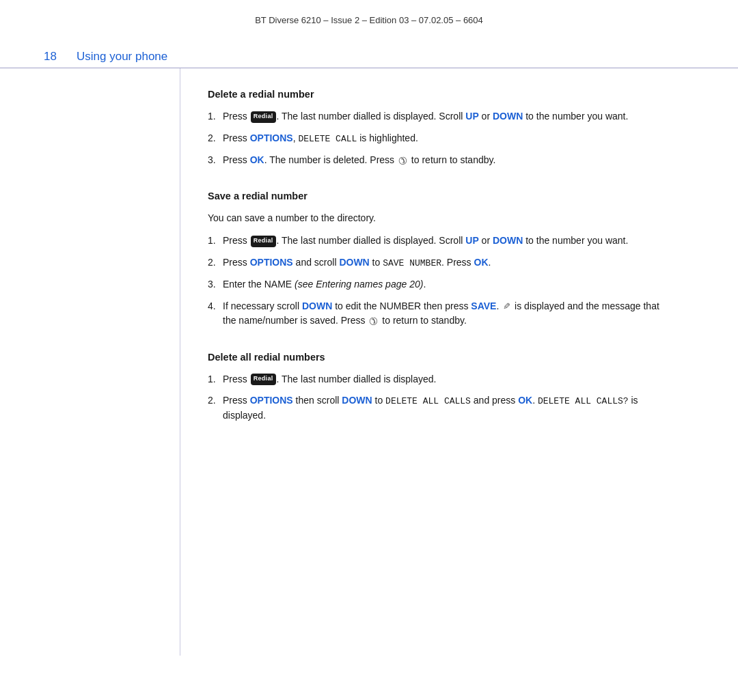 This screenshot has width=738, height=700. I want to click on steps-list-delete-all-redial: 1. Press Redial. The last number dialled…, so click(441, 398).